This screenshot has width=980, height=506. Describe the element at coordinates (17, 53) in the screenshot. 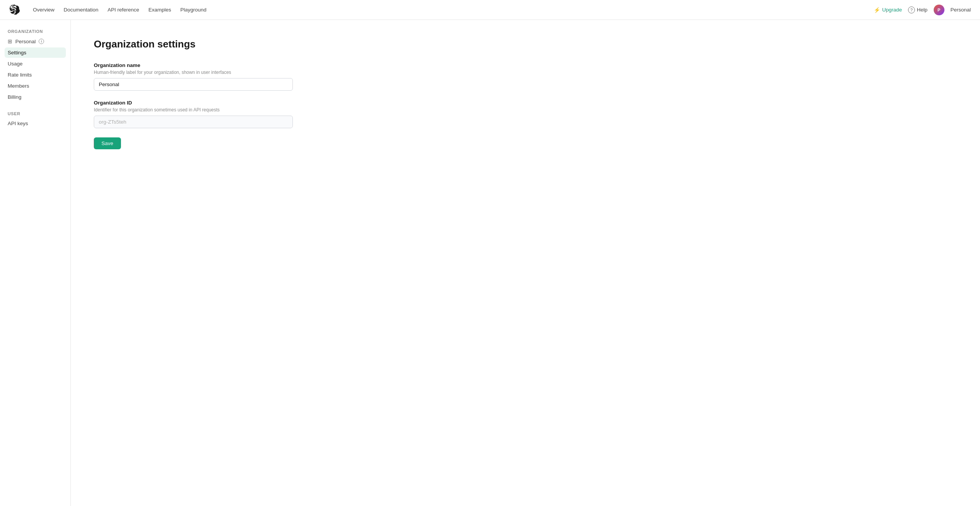

I see `sidebar-item-settings-label: Settings` at that location.